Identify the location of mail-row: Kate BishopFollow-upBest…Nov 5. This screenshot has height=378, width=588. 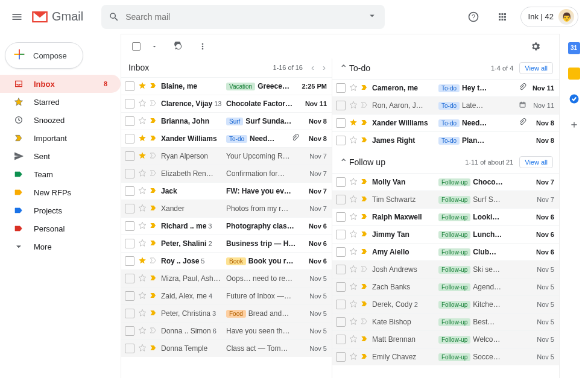
(446, 322).